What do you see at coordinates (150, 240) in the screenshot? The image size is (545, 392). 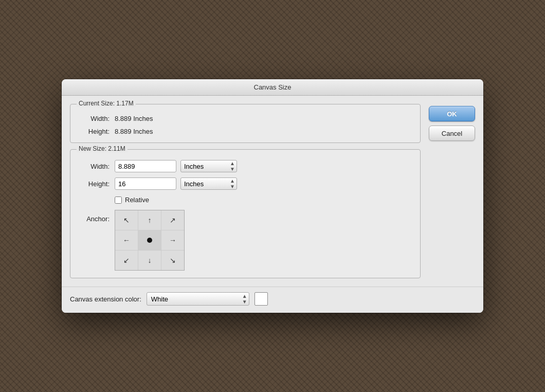 I see `anchor-cell-mid-center` at bounding box center [150, 240].